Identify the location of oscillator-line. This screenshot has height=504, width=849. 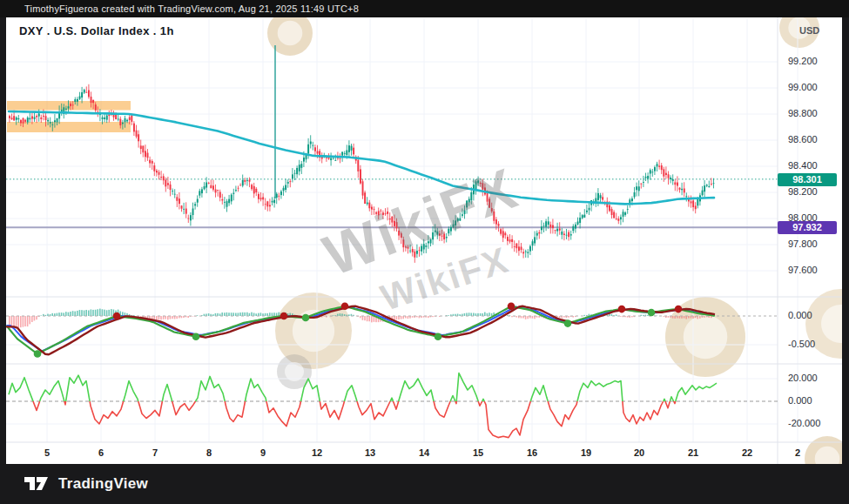
(362, 406).